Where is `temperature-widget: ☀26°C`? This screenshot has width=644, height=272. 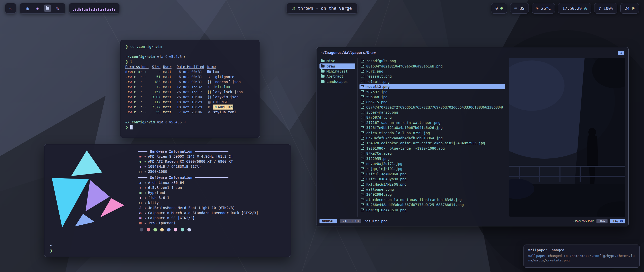 temperature-widget: ☀26°C is located at coordinates (543, 8).